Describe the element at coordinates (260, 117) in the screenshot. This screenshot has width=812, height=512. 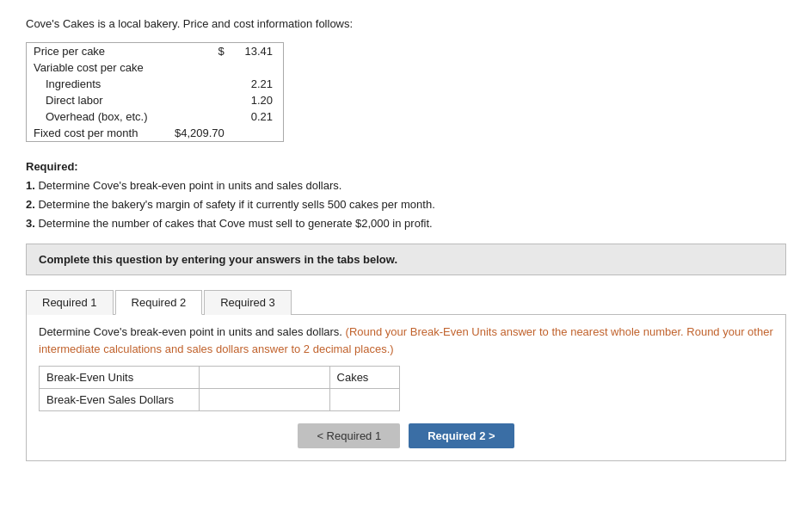
I see `overhead-value: 0.21` at that location.